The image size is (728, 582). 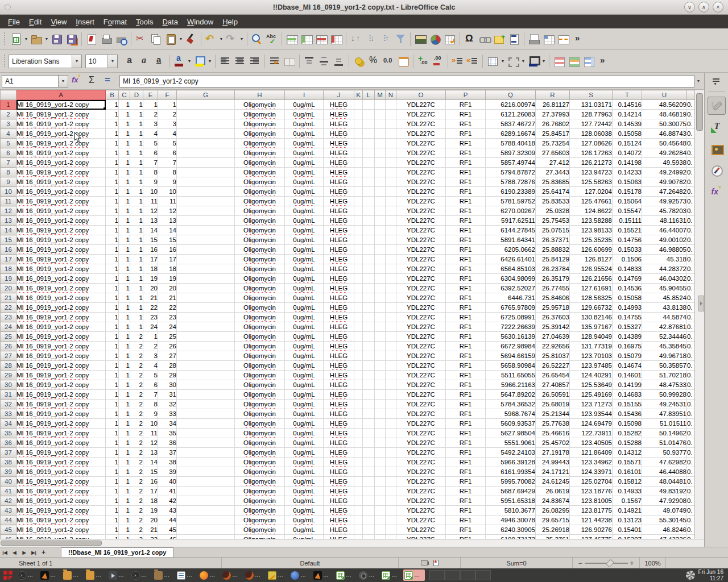 I want to click on cell-P33: RF1, so click(x=466, y=414).